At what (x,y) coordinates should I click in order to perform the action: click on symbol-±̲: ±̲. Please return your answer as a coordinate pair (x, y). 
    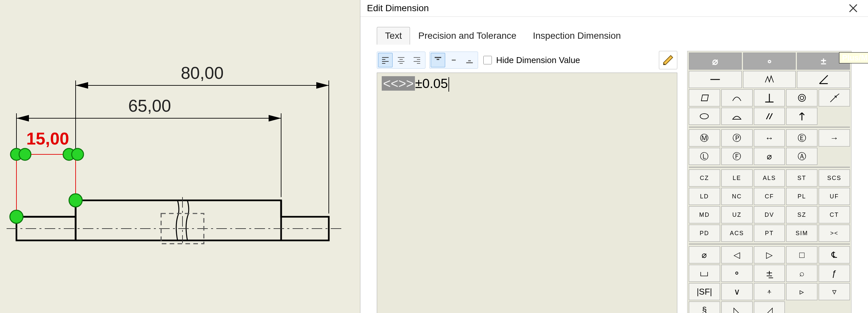
    Looking at the image, I should click on (770, 273).